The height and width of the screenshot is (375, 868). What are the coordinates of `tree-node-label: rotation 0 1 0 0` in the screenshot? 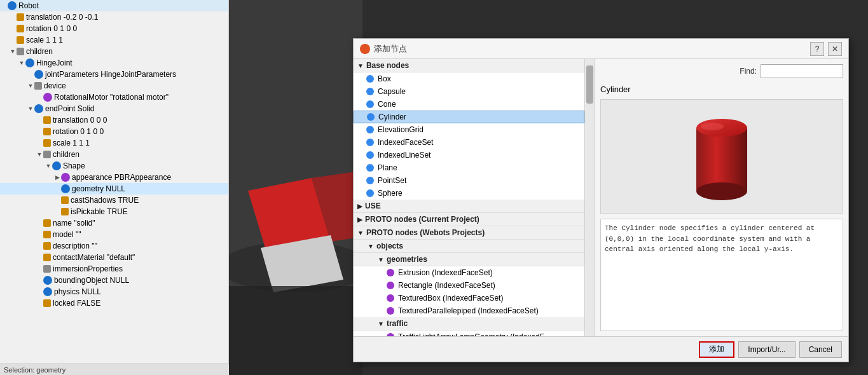 It's located at (78, 132).